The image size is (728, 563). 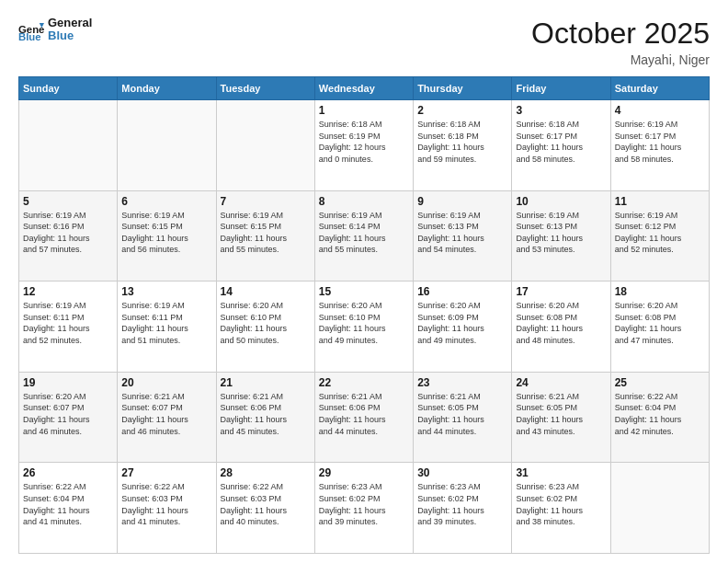 What do you see at coordinates (620, 33) in the screenshot?
I see `month-title: October 2025` at bounding box center [620, 33].